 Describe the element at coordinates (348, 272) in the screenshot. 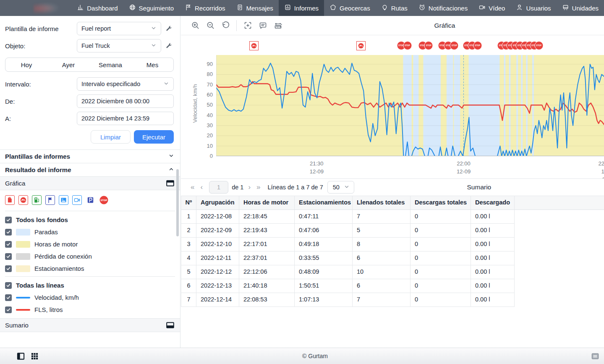

I see `table-row: 52022-12-1222:12:060:48:091000.00 l` at that location.